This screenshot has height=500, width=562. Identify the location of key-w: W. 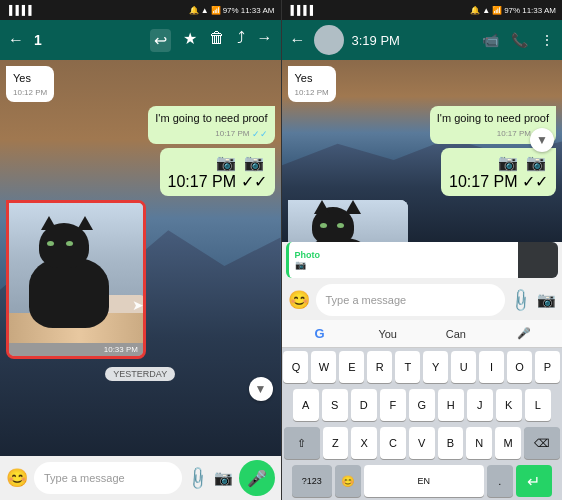
(324, 367).